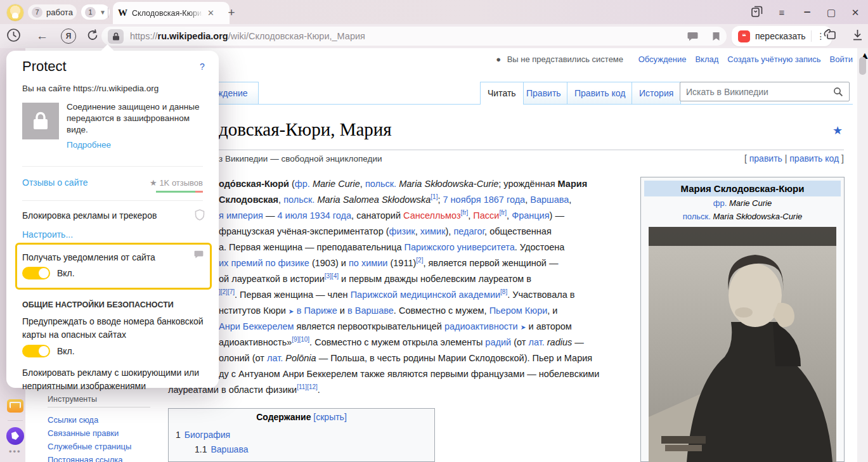 The image size is (868, 462). Describe the element at coordinates (402, 231) in the screenshot. I see `wiki-link: физик` at that location.